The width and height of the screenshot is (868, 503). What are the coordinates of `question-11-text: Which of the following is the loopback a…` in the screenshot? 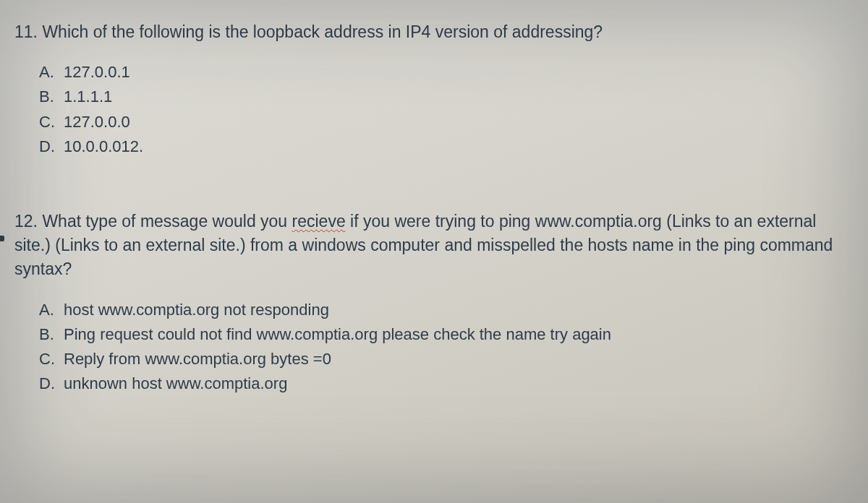 It's located at (323, 32).